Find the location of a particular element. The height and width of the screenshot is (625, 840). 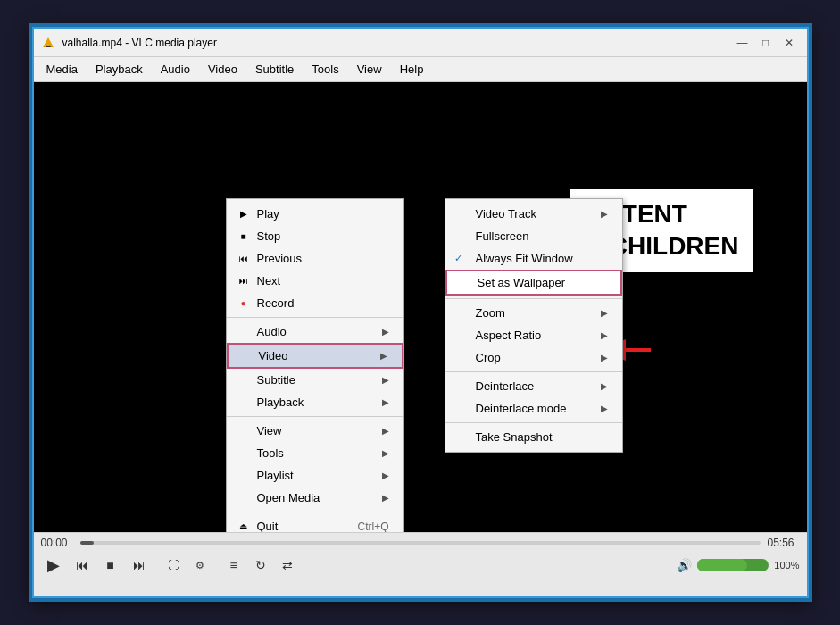

video-track-arrow-icon: ▶ is located at coordinates (604, 214).